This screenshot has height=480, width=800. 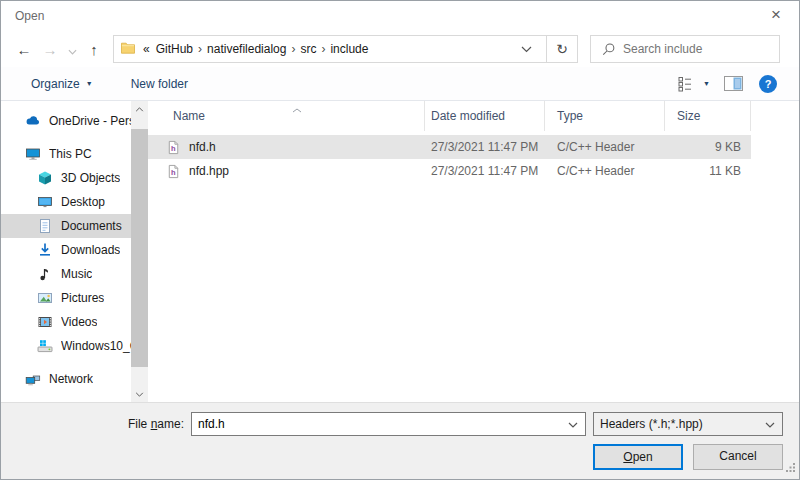 I want to click on sidebar-item-label: Desktop, so click(x=83, y=202).